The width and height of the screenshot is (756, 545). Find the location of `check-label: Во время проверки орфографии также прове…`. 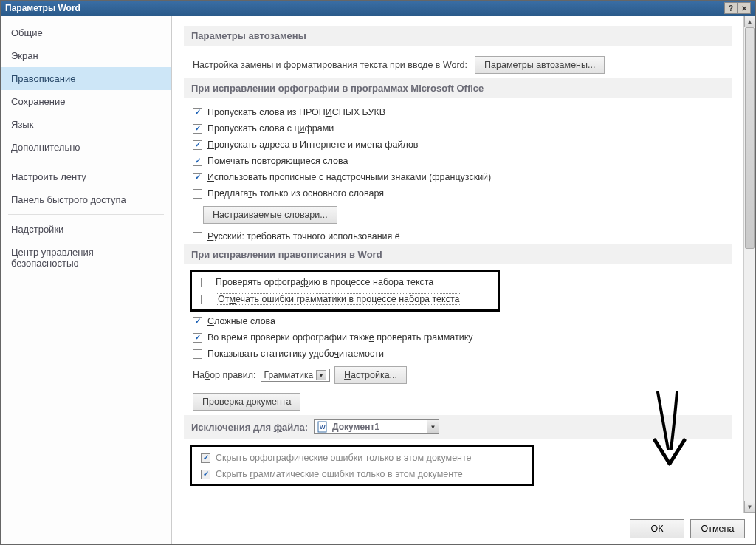

check-label: Во время проверки орфографии также прове… is located at coordinates (340, 337).